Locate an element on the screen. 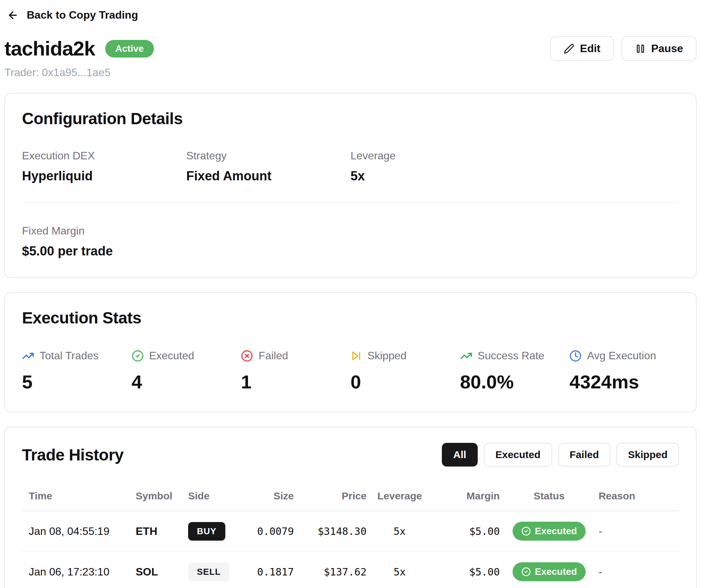 The width and height of the screenshot is (701, 588). config-field-value: 5x is located at coordinates (433, 176).